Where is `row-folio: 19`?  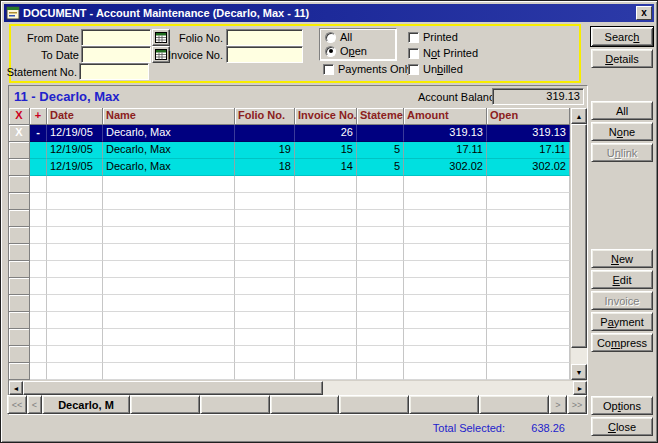
row-folio: 19 is located at coordinates (265, 150).